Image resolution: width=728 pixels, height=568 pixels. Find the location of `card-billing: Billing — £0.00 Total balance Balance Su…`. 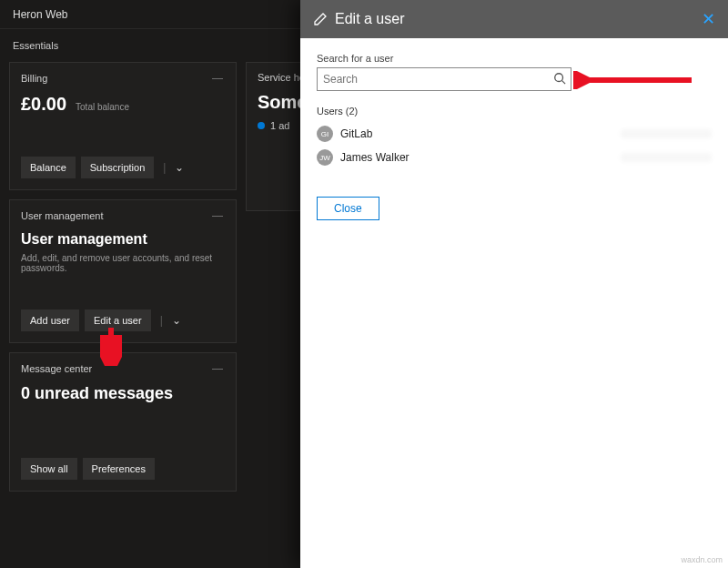

card-billing: Billing — £0.00 Total balance Balance Su… is located at coordinates (123, 126).